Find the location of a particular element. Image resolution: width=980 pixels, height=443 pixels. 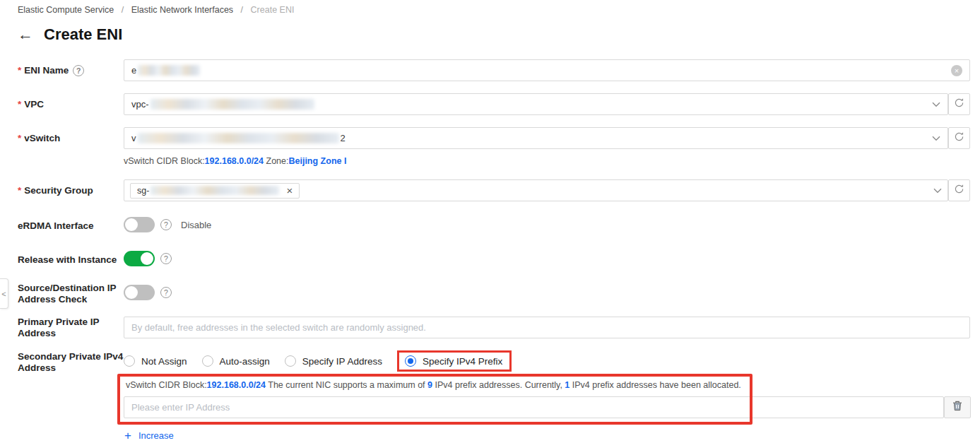

security-group-refresh-button is located at coordinates (960, 191).